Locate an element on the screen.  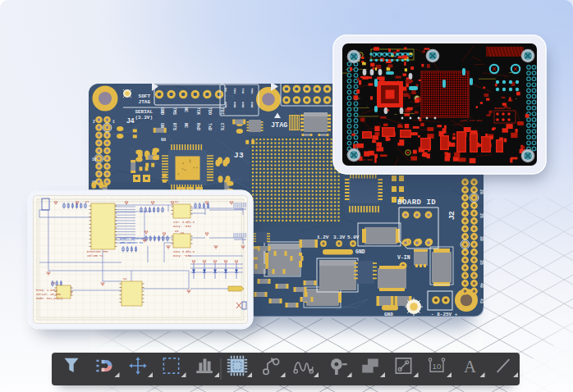
svg-text: RxD is located at coordinates (198, 126).